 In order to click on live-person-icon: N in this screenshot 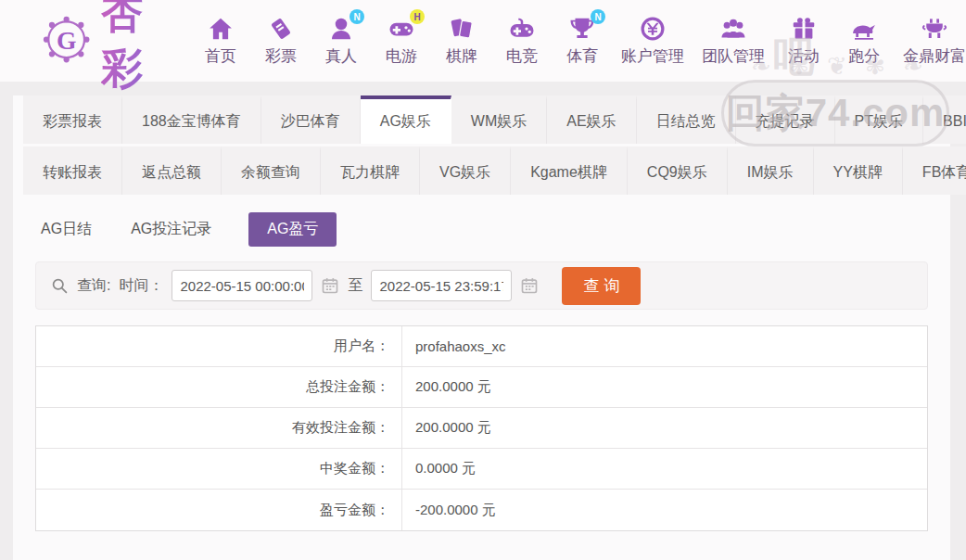, I will do `click(341, 29)`.